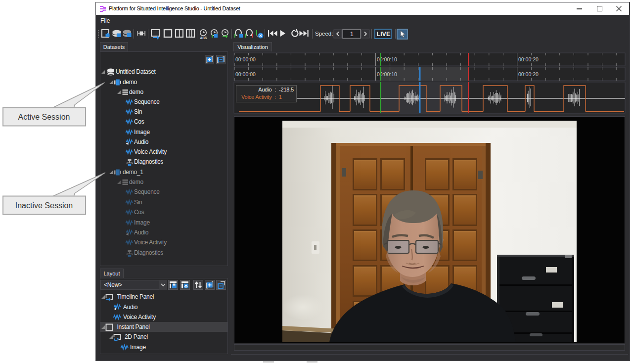 The height and width of the screenshot is (364, 632). What do you see at coordinates (45, 117) in the screenshot?
I see `svg-text: Active Session` at bounding box center [45, 117].